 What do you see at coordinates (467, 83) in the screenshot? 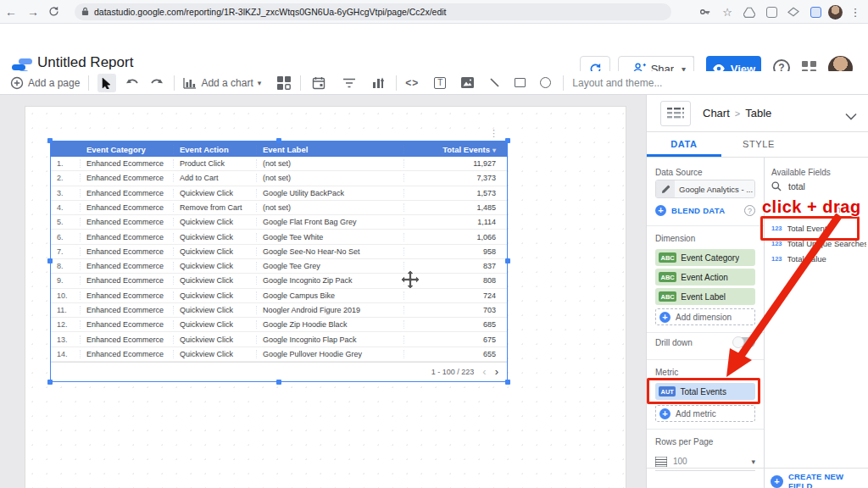
I see `image-button` at bounding box center [467, 83].